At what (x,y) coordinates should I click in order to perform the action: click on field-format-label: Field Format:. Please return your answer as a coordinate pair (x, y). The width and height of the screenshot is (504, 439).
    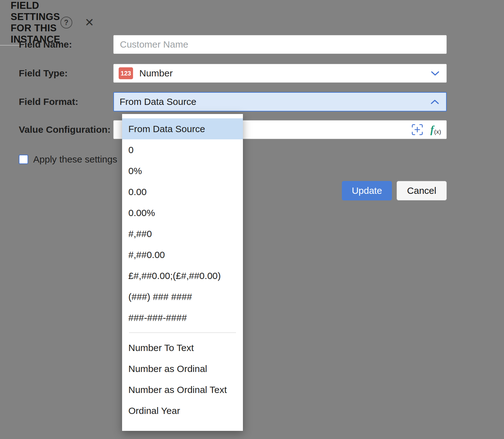
    Looking at the image, I should click on (66, 102).